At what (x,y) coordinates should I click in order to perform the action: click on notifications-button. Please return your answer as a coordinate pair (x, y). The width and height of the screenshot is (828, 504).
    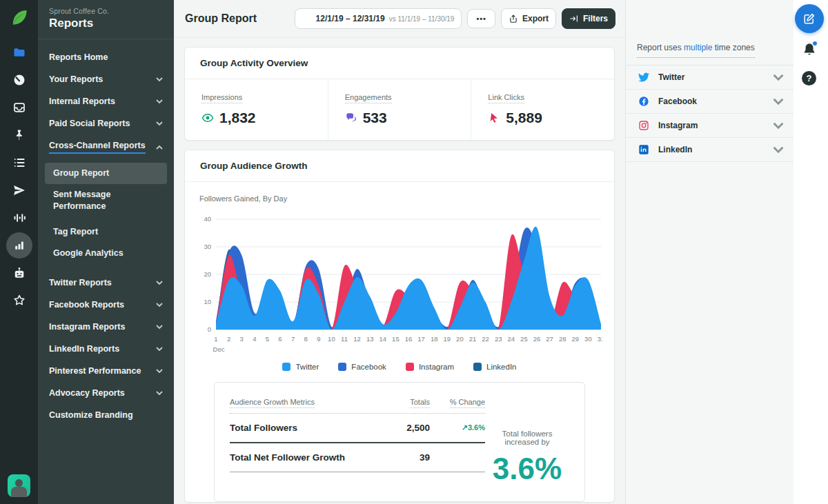
    Looking at the image, I should click on (809, 50).